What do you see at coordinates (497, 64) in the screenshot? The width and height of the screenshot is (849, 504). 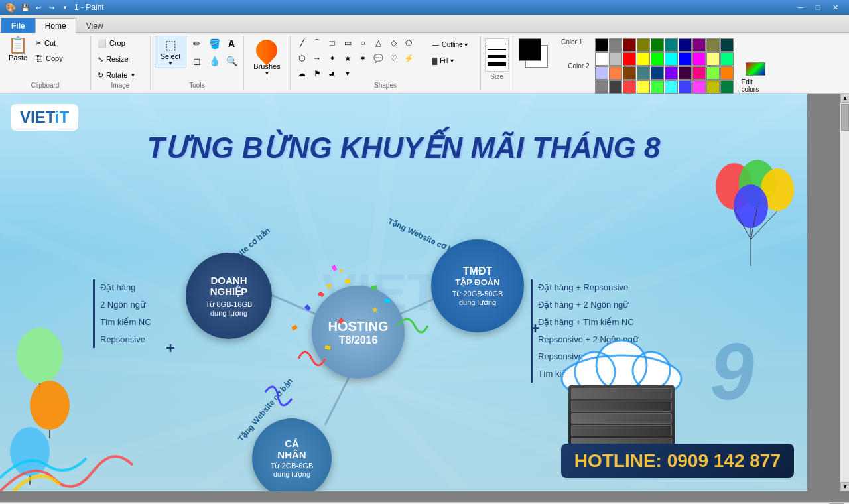 I see `size-6px` at bounding box center [497, 64].